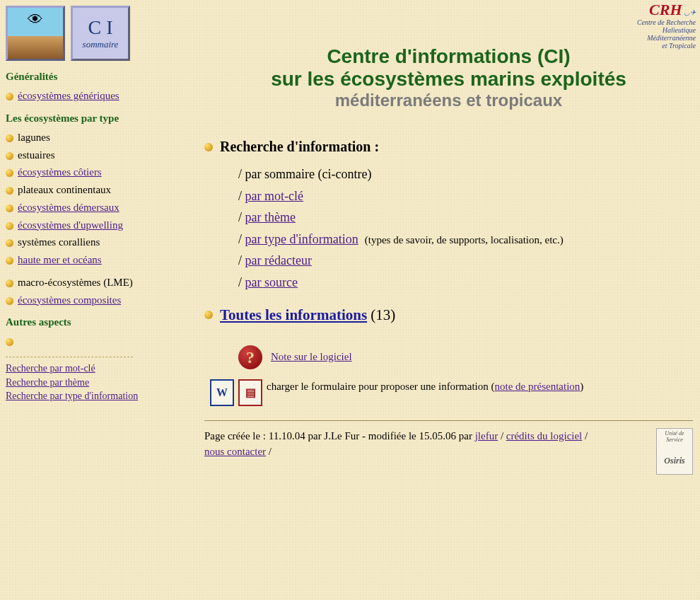  Describe the element at coordinates (99, 226) in the screenshot. I see `list-item: écosystèmes d'upwelling` at that location.